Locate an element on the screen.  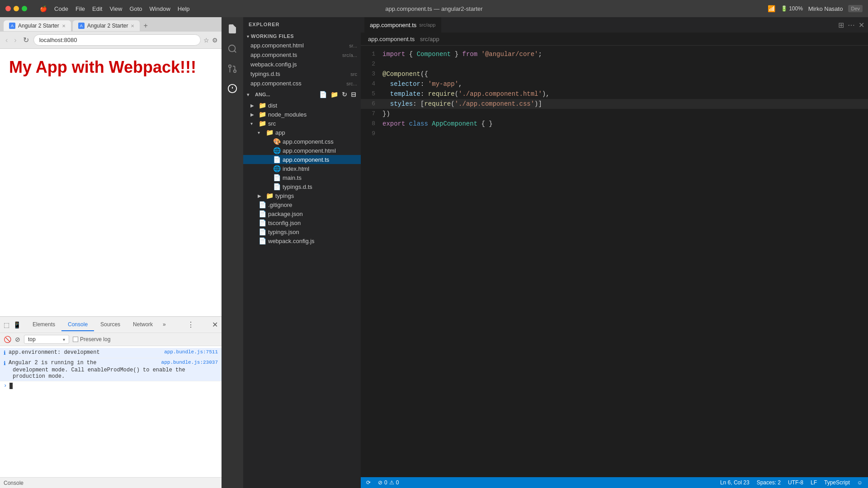
tree-item-package-json: 📄 package.json is located at coordinates (302, 214).